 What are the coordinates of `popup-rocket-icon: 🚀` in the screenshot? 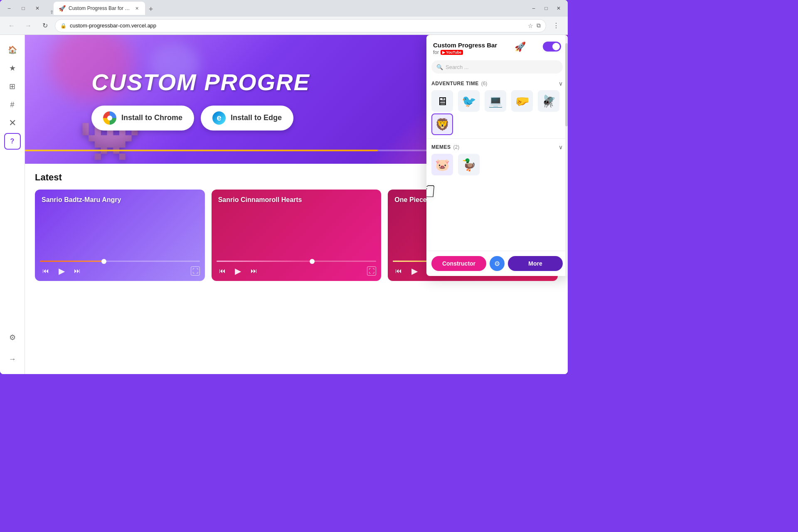 It's located at (520, 47).